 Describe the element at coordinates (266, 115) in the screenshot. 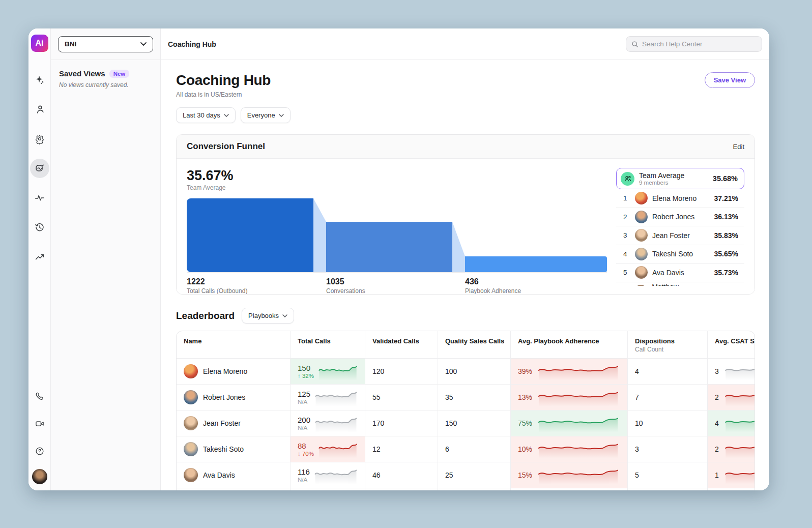

I see `audience-filter: Everyone` at that location.